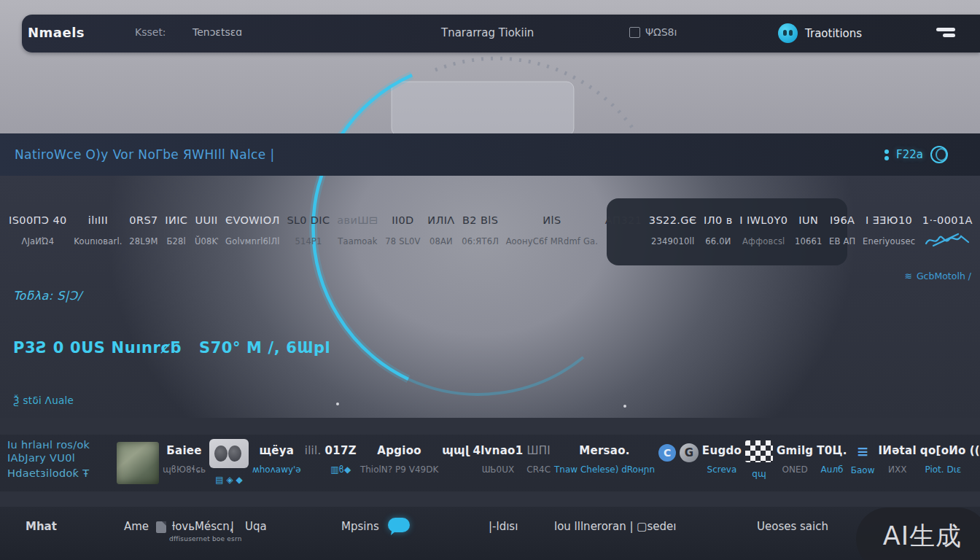  Describe the element at coordinates (402, 233) in the screenshot. I see `ticker-column: II0D78 SԼ0V` at that location.